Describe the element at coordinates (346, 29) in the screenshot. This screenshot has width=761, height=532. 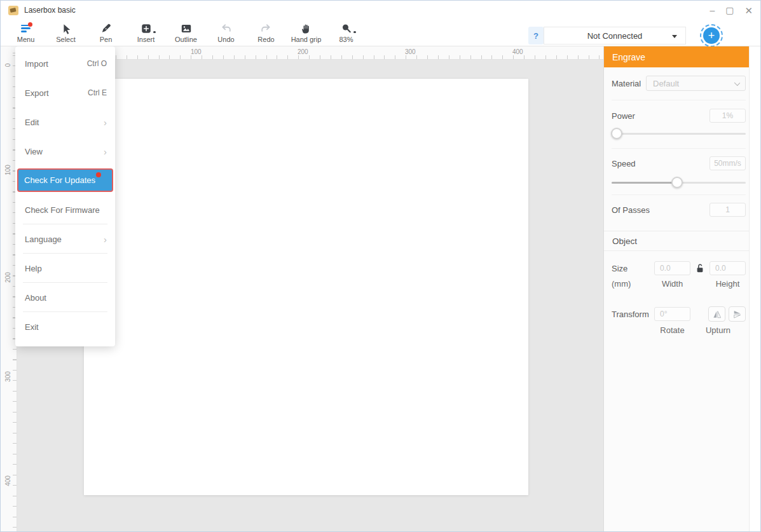
I see `magnifier-icon` at that location.